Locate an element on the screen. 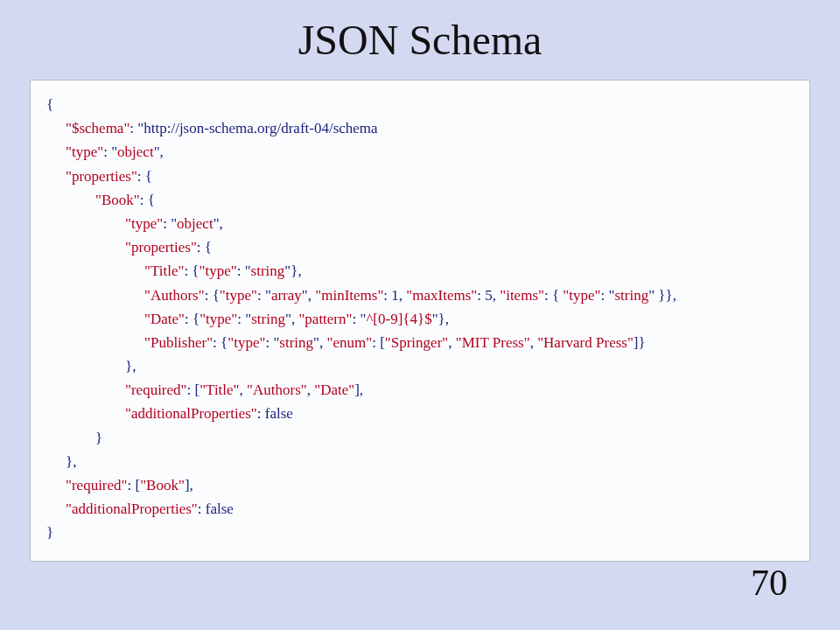 The width and height of the screenshot is (840, 630). code-line: "Date": {"type": "string", "pattern": "^… is located at coordinates (420, 318).